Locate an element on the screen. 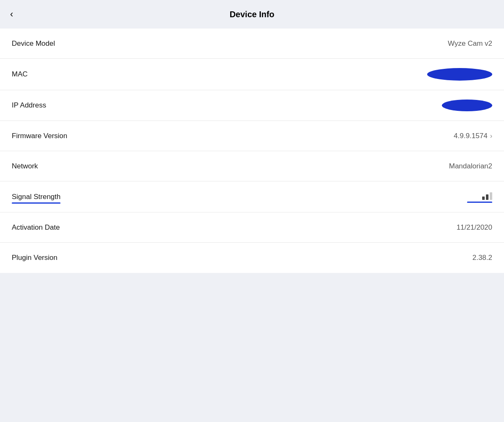 Image resolution: width=504 pixels, height=422 pixels. plugin-version-label: Plugin Version is located at coordinates (34, 258).